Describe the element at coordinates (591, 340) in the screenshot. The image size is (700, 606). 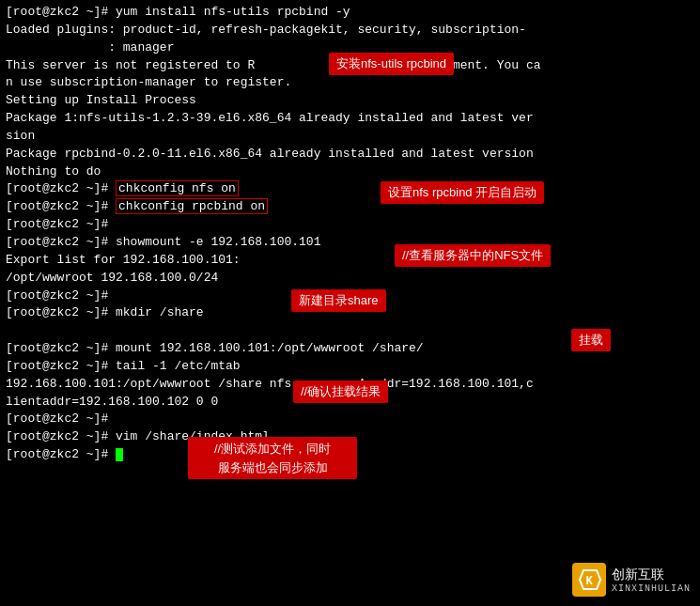
I see `annotation-mount: 挂载` at that location.